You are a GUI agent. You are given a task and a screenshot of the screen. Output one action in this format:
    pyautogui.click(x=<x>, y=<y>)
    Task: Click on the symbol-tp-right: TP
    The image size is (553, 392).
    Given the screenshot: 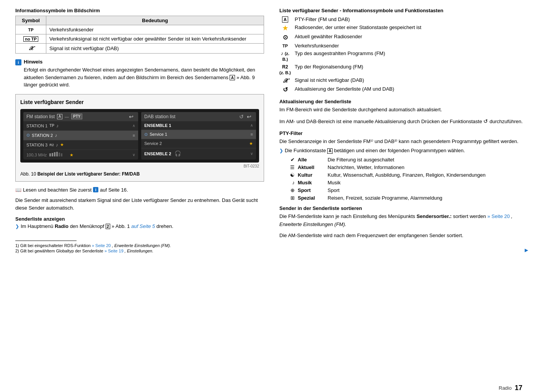 What is the action you would take?
    pyautogui.click(x=285, y=46)
    